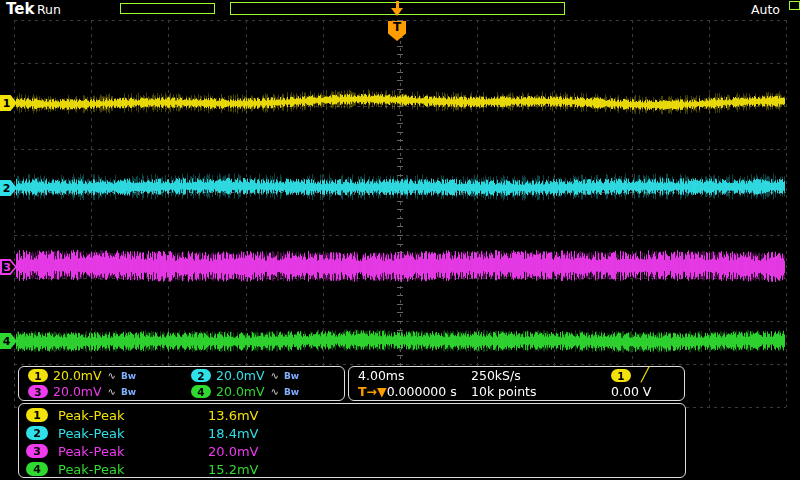 The image size is (800, 480). I want to click on trigger-position-top-marker, so click(398, 9).